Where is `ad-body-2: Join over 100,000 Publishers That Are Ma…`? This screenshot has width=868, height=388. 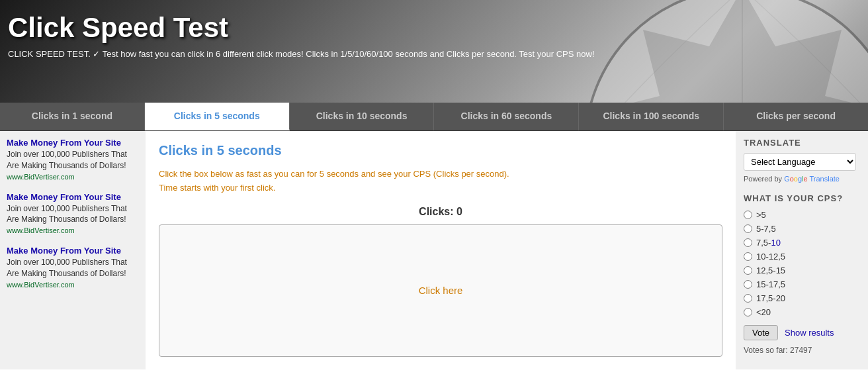 ad-body-2: Join over 100,000 Publishers That Are Ma… is located at coordinates (73, 215).